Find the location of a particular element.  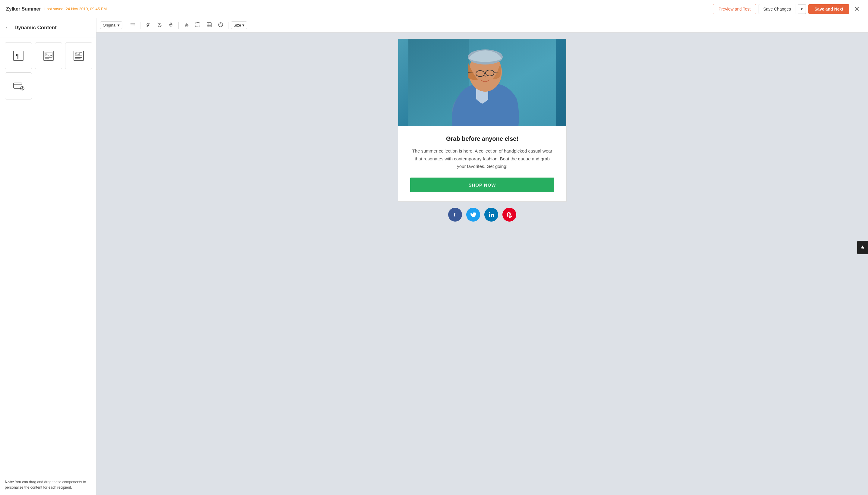

email-headline: Grab before anyone else! is located at coordinates (482, 139).